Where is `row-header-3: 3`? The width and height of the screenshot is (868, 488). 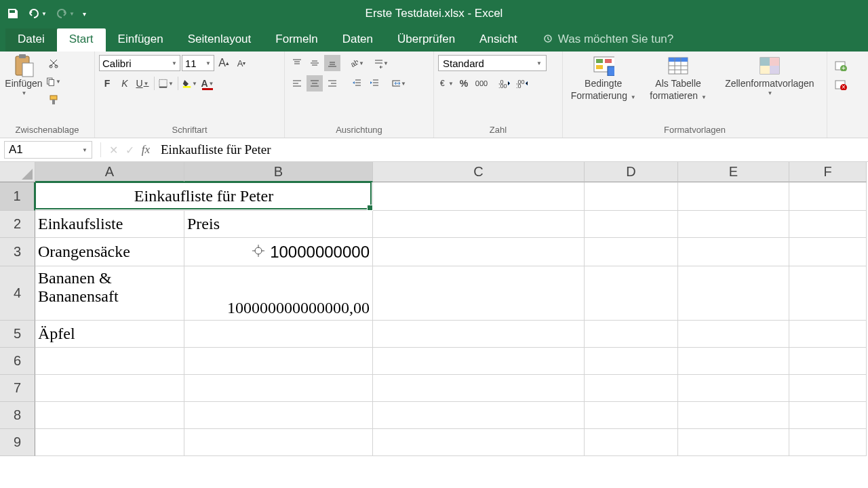 row-header-3: 3 is located at coordinates (18, 252).